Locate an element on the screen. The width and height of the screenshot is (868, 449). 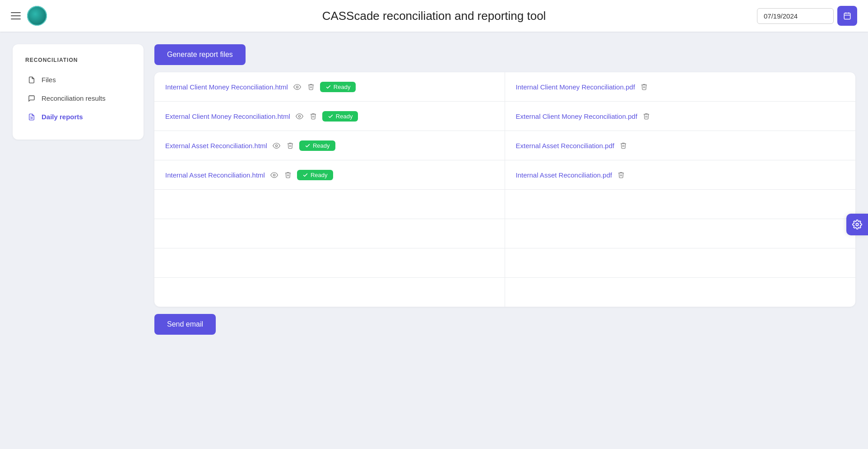
html-file-link-1: Internal Client Money Reconciliation.htm… is located at coordinates (227, 87).